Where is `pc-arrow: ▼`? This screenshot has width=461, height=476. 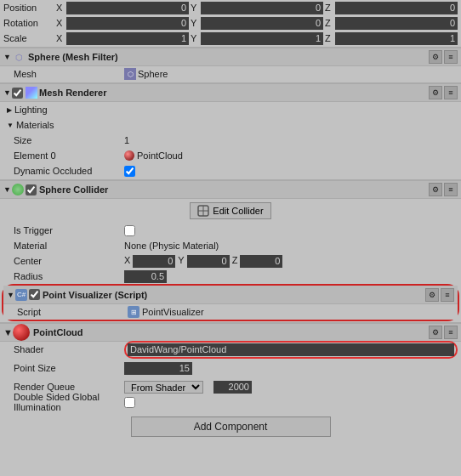 pc-arrow: ▼ is located at coordinates (9, 332).